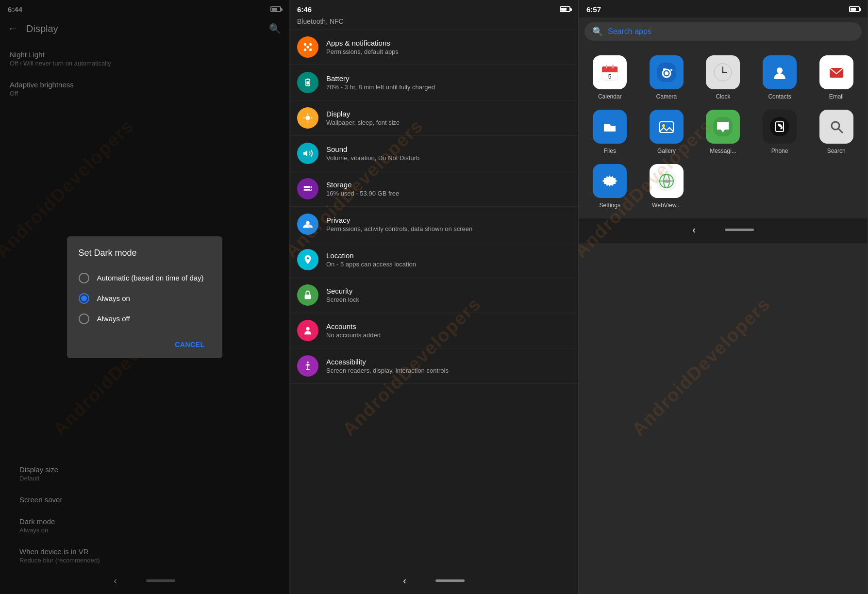  Describe the element at coordinates (449, 184) in the screenshot. I see `storage-title: Storage` at that location.